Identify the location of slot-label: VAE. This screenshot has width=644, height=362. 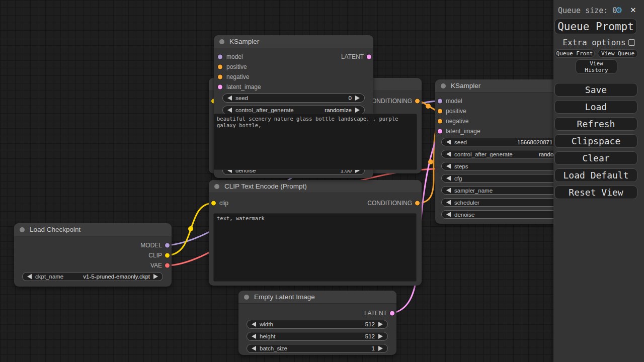
(156, 265).